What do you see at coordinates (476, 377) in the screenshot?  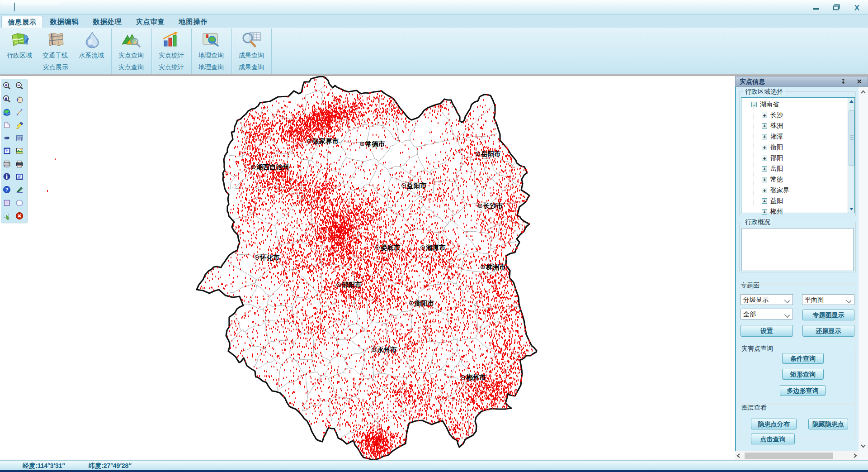 I see `svg-text: 郴州市` at bounding box center [476, 377].